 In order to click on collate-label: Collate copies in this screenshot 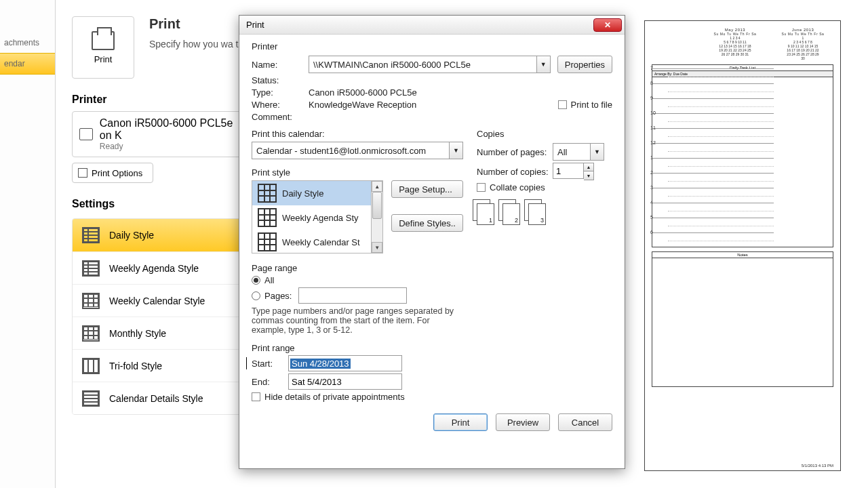, I will do `click(517, 187)`.